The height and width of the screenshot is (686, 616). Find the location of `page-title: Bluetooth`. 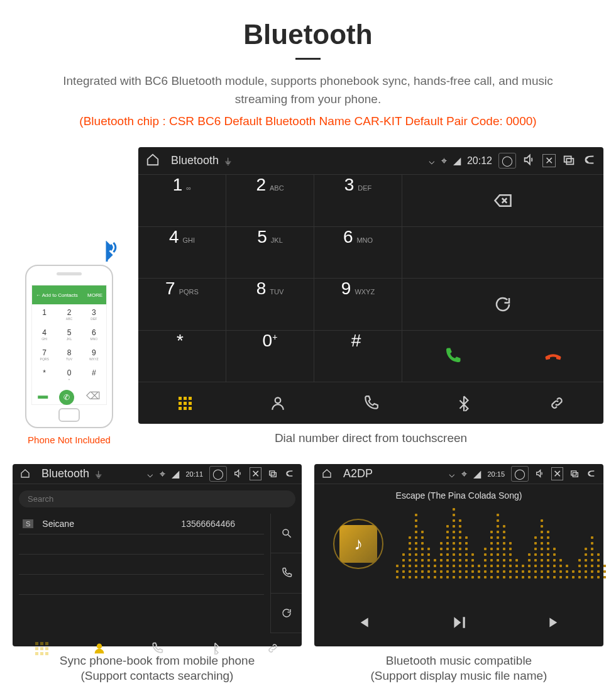

page-title: Bluetooth is located at coordinates (308, 35).